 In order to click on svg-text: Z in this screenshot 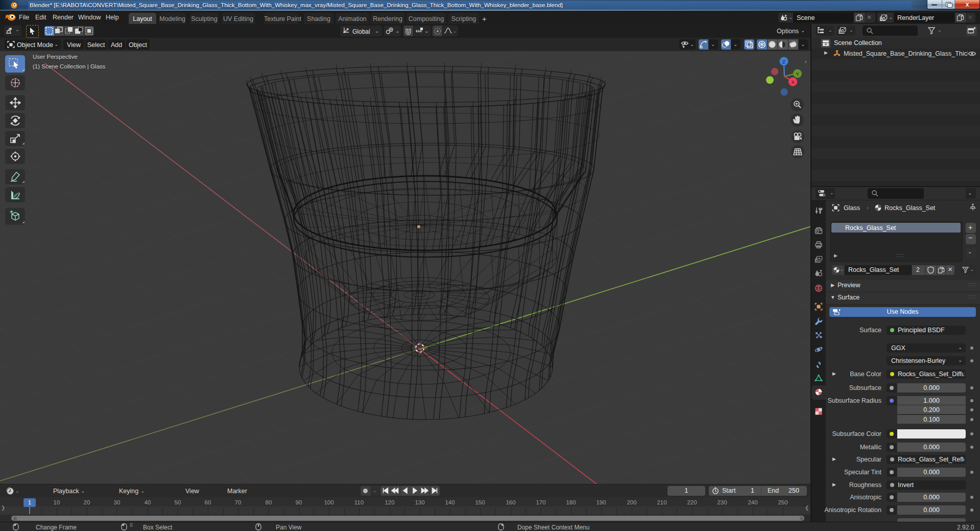, I will do `click(784, 61)`.